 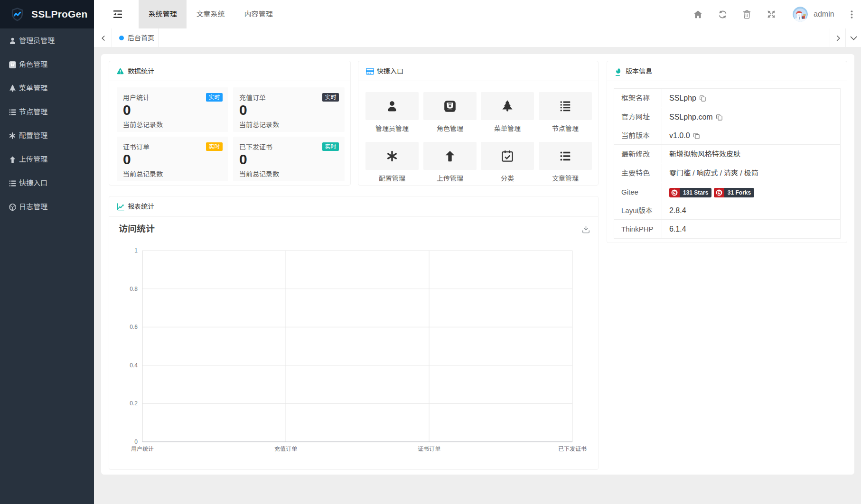 I want to click on svg-text: 0.2, so click(x=134, y=403).